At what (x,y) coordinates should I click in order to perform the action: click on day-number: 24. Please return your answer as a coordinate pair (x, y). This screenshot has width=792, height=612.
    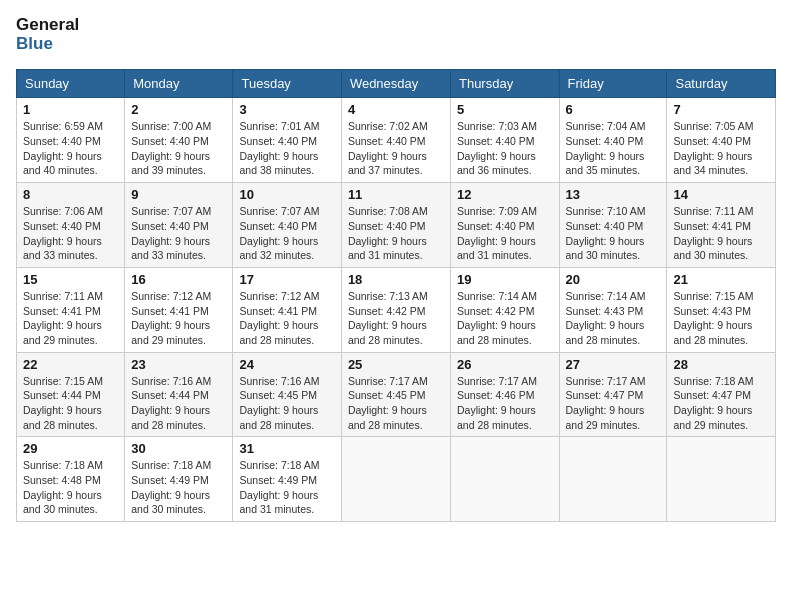
    Looking at the image, I should click on (286, 364).